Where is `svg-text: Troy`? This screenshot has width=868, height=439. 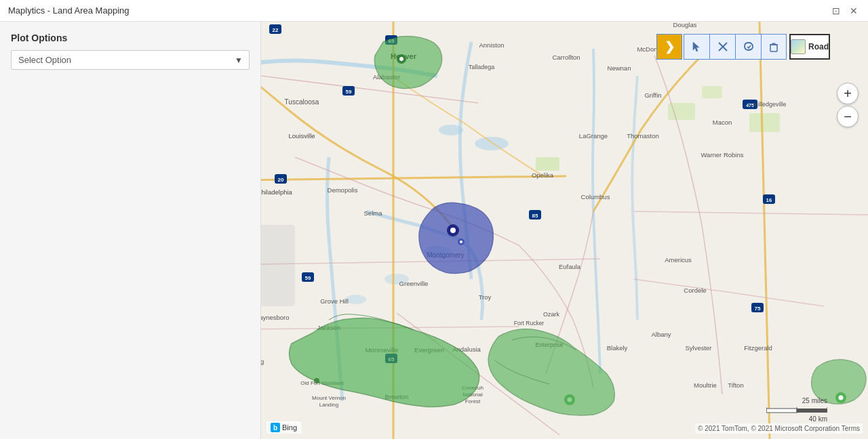 svg-text: Troy is located at coordinates (486, 297).